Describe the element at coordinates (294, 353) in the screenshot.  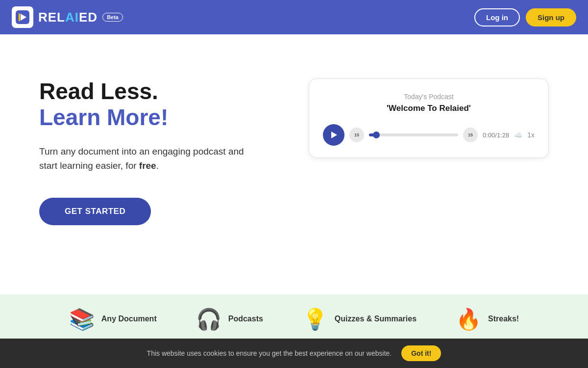
I see `cookie-banner: This website uses cookies to ensure you …` at that location.